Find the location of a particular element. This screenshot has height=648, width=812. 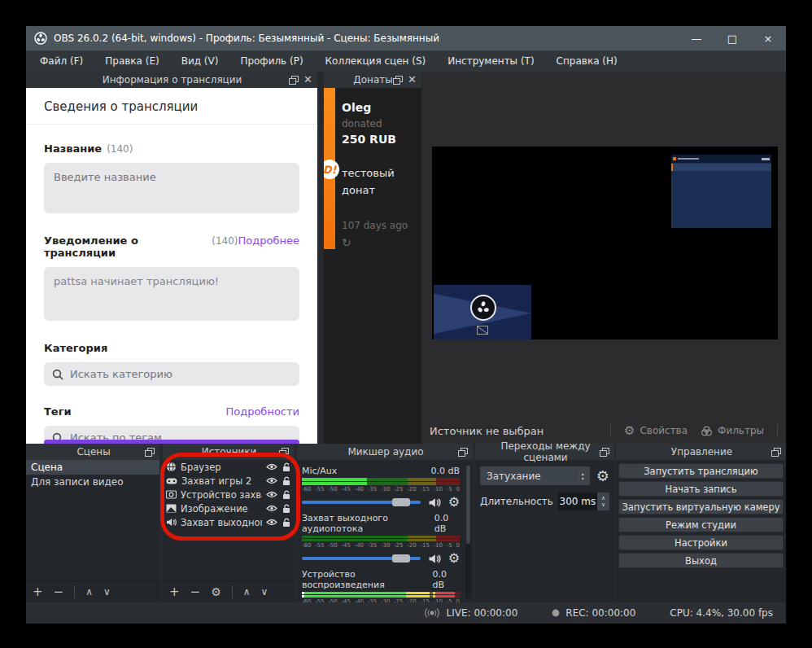

remove-scene-button: − is located at coordinates (59, 592).